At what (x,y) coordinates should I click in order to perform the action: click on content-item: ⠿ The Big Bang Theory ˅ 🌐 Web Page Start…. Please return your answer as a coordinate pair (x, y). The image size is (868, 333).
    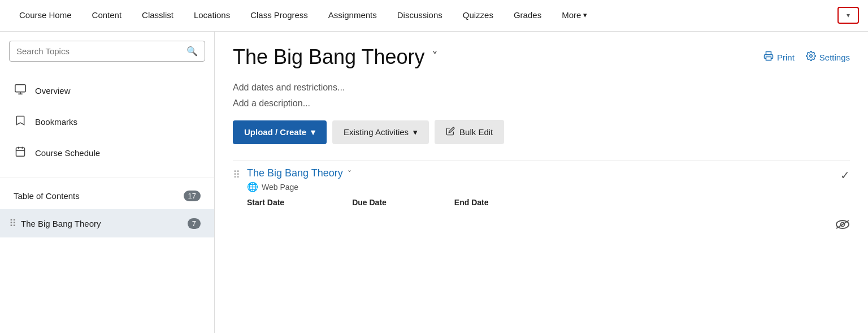
    Looking at the image, I should click on (541, 187).